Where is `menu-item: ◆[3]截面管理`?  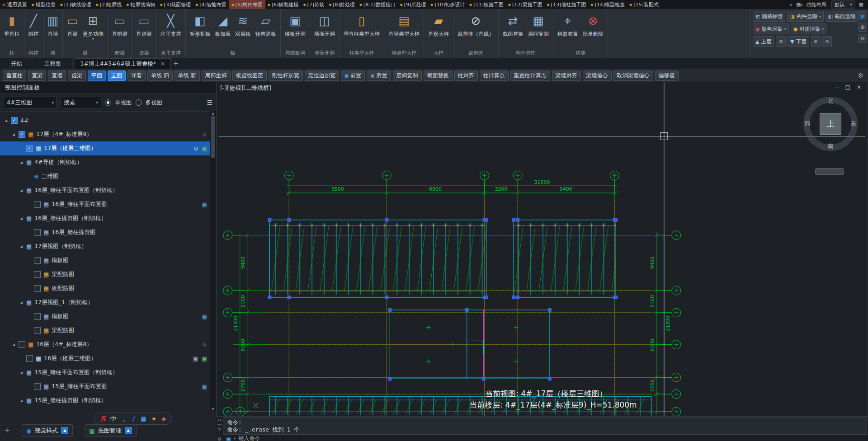
menu-item: ◆[3]截面管理 is located at coordinates (175, 5).